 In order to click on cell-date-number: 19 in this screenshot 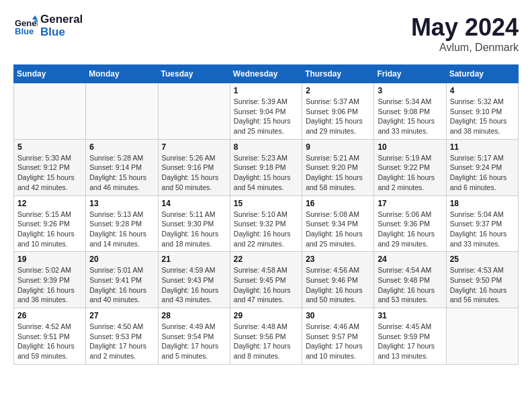, I will do `click(50, 259)`.